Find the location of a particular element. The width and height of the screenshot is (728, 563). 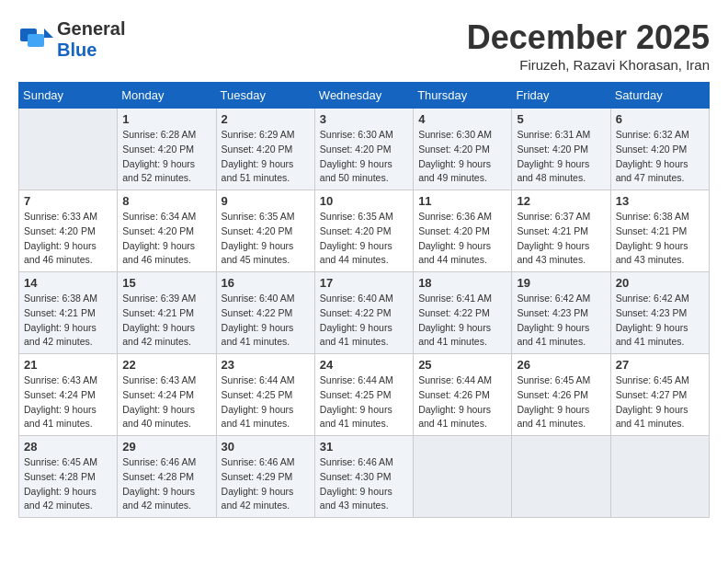

calendar-day-cell: 25Sunrise: 6:44 AMSunset: 4:26 PMDayligh… is located at coordinates (463, 396).